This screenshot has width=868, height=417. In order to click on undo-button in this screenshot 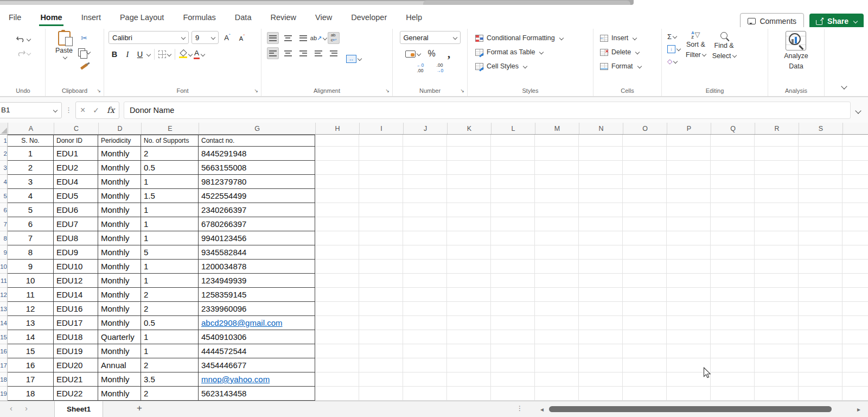, I will do `click(23, 39)`.